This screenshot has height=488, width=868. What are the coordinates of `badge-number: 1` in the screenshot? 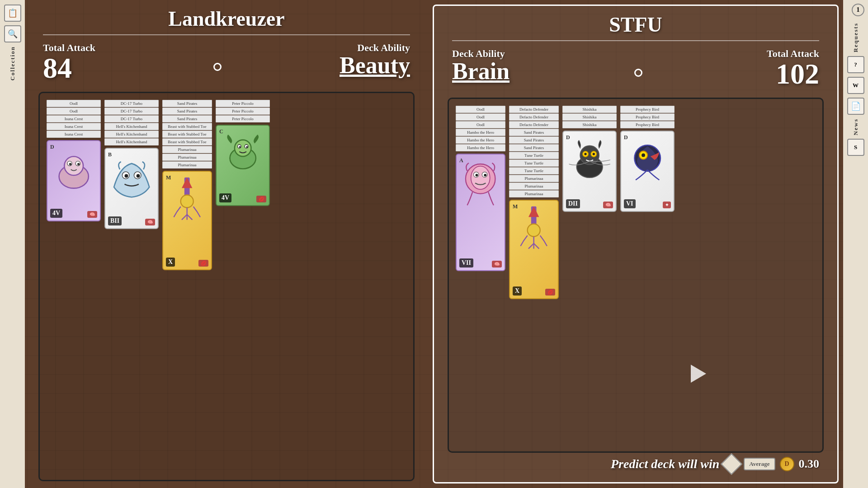 It's located at (858, 10).